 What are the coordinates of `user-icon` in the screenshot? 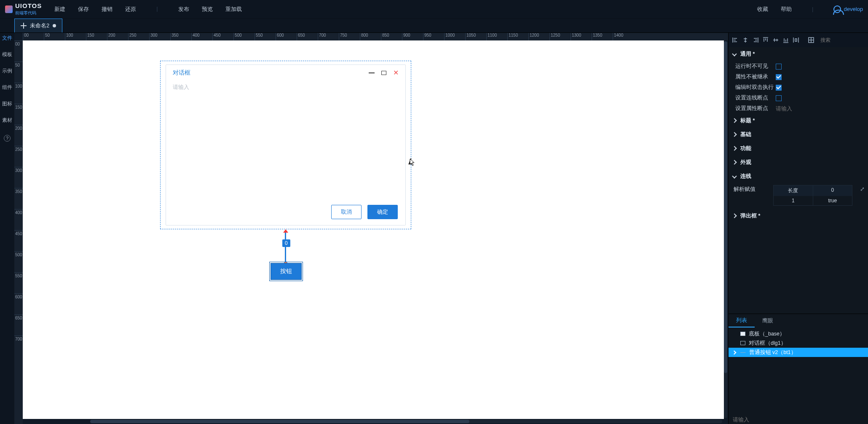 It's located at (837, 9).